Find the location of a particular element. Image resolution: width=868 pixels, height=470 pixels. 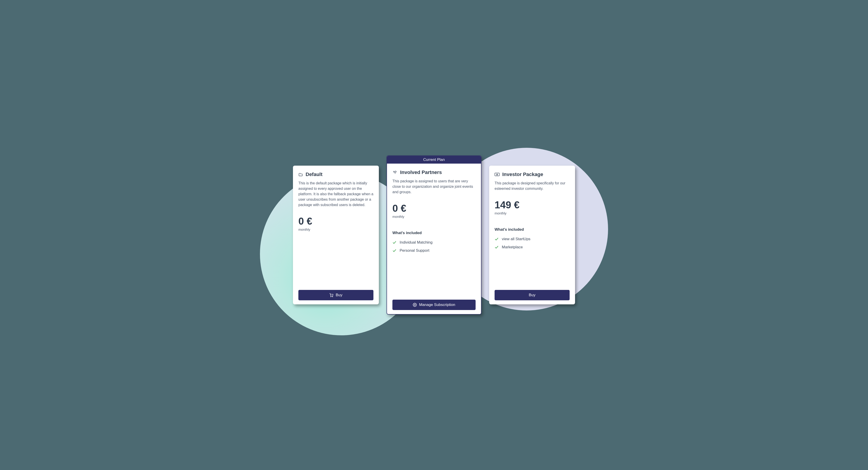

plan-card-default: Default This is the default package whic… is located at coordinates (336, 235).